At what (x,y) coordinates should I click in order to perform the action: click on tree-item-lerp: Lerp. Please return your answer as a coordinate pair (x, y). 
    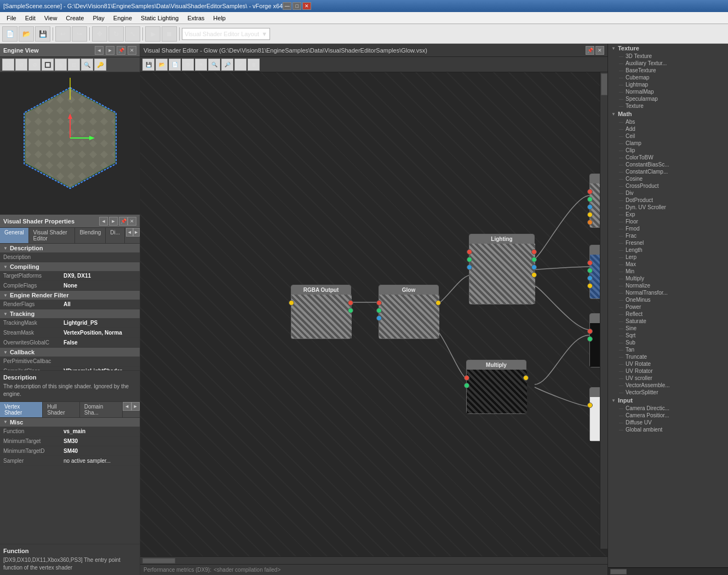
    Looking at the image, I should click on (668, 257).